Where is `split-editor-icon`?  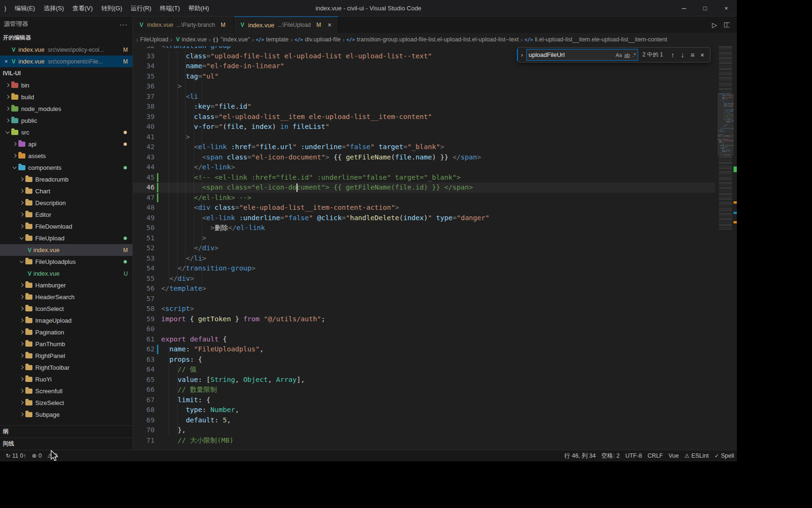 split-editor-icon is located at coordinates (727, 25).